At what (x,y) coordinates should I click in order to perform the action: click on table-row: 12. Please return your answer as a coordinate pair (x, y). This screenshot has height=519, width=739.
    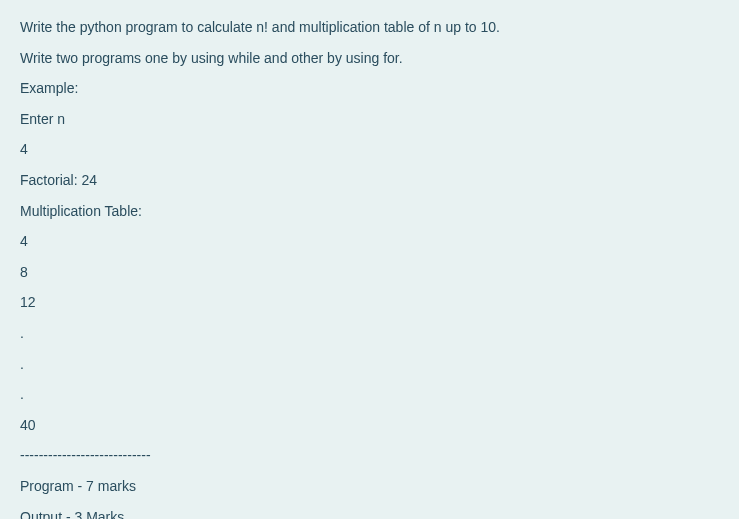
    Looking at the image, I should click on (370, 303).